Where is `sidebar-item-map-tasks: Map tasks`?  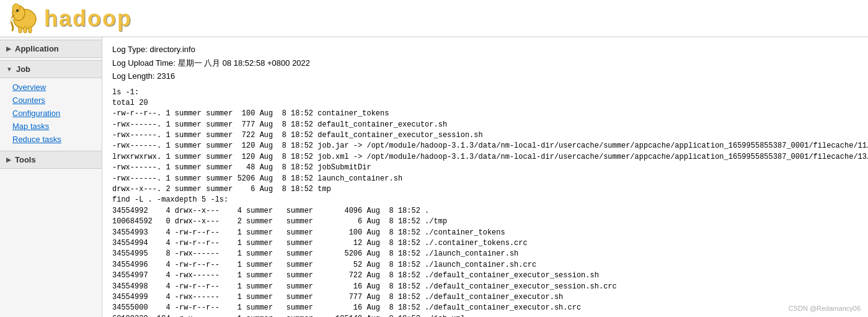
sidebar-item-map-tasks: Map tasks is located at coordinates (51, 127).